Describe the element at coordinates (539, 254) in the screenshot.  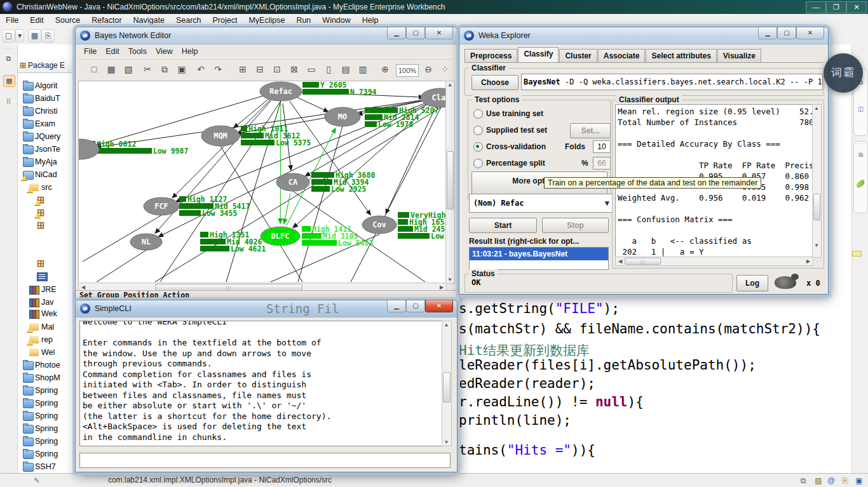
I see `result-list-item: 11:03:21 - bayes.BayesNet` at that location.